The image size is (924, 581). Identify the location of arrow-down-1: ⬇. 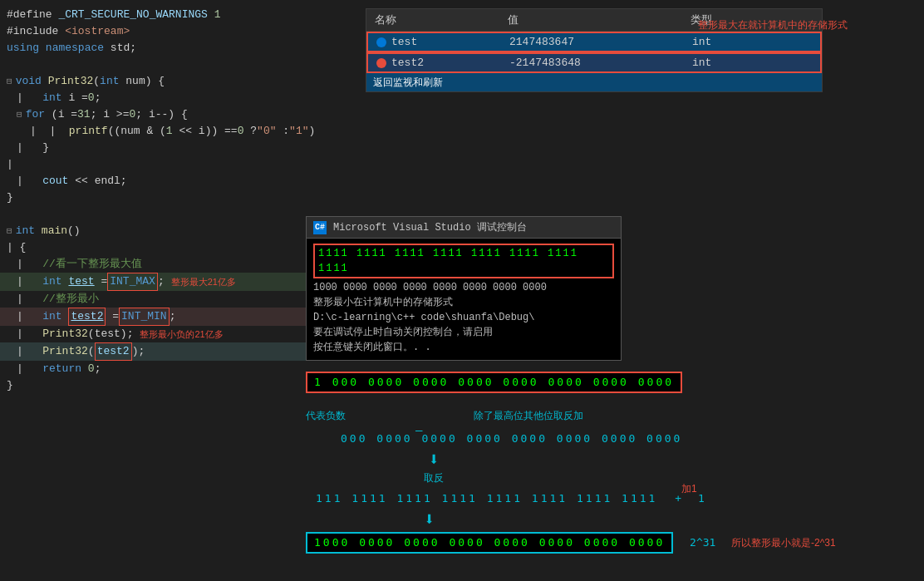
(434, 460).